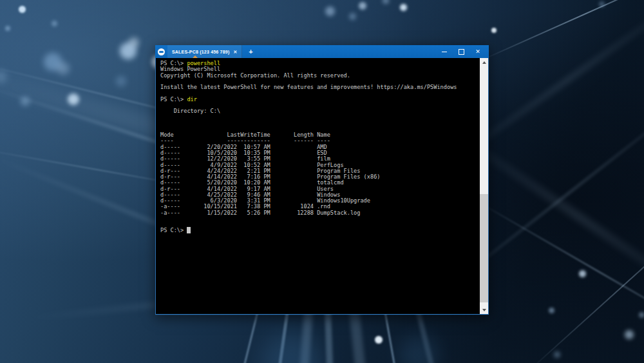  What do you see at coordinates (484, 248) in the screenshot?
I see `scrollbar-thumb` at bounding box center [484, 248].